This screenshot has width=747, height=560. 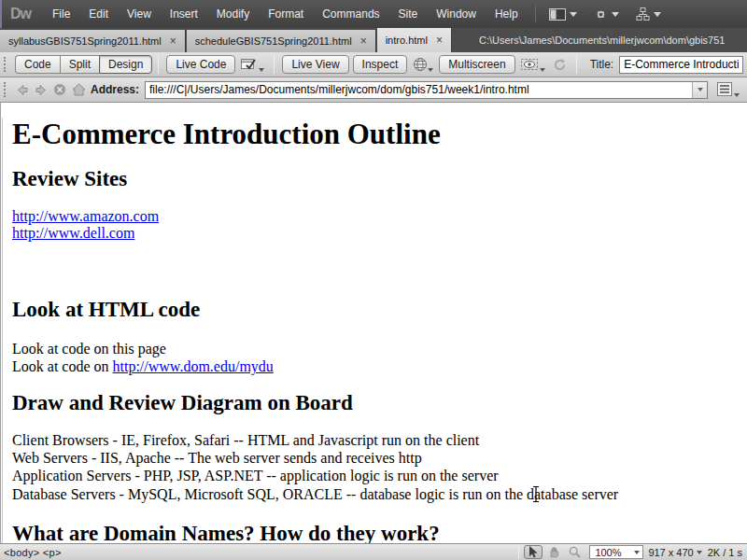 What do you see at coordinates (63, 366) in the screenshot?
I see `code-line-2-prefix: Look at code on` at bounding box center [63, 366].